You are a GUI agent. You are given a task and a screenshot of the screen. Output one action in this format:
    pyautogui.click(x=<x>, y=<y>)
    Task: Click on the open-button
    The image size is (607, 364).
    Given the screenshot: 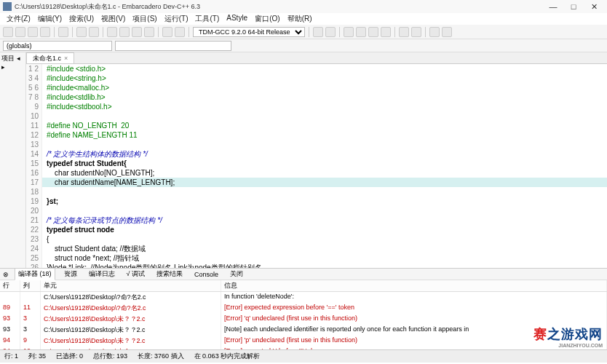 What is the action you would take?
    pyautogui.click(x=20, y=32)
    